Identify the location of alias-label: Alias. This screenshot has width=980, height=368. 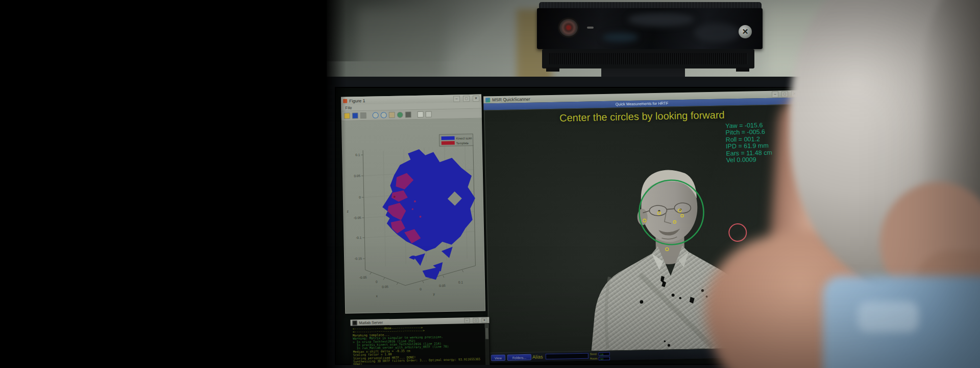
(538, 357).